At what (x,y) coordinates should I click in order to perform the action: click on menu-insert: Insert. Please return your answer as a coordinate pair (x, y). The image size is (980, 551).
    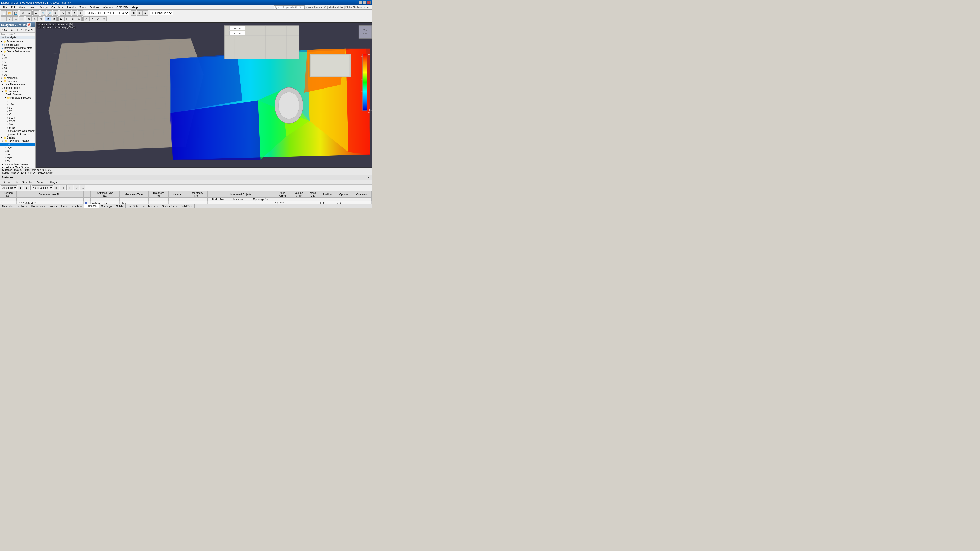
    Looking at the image, I should click on (32, 8).